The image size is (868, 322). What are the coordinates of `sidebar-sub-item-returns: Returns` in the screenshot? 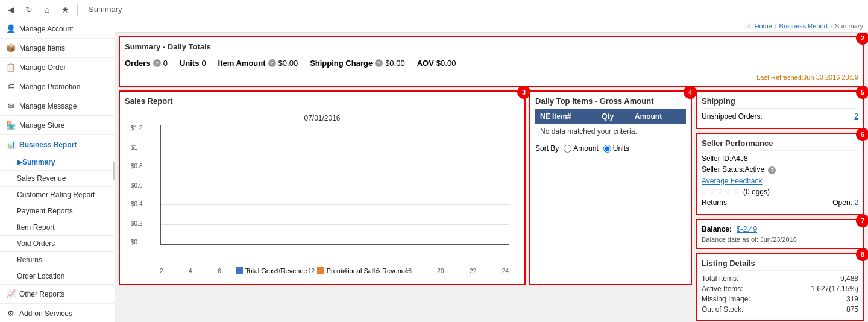 It's located at (57, 260).